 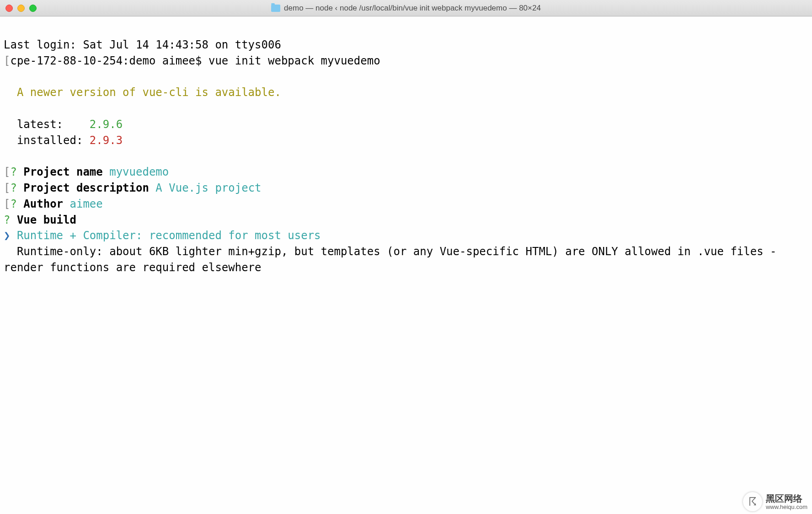 I want to click on minimize-icon, so click(x=21, y=8).